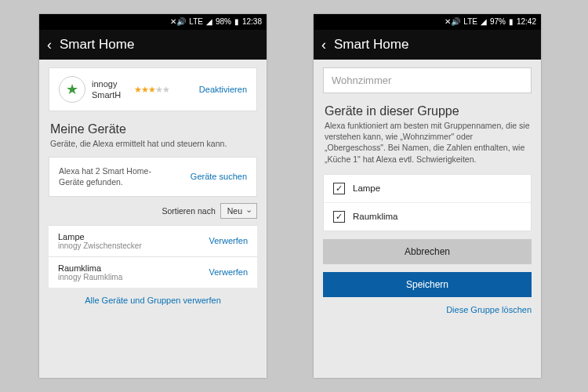 This screenshot has height=392, width=588. Describe the element at coordinates (238, 211) in the screenshot. I see `sort-select: Neu` at that location.